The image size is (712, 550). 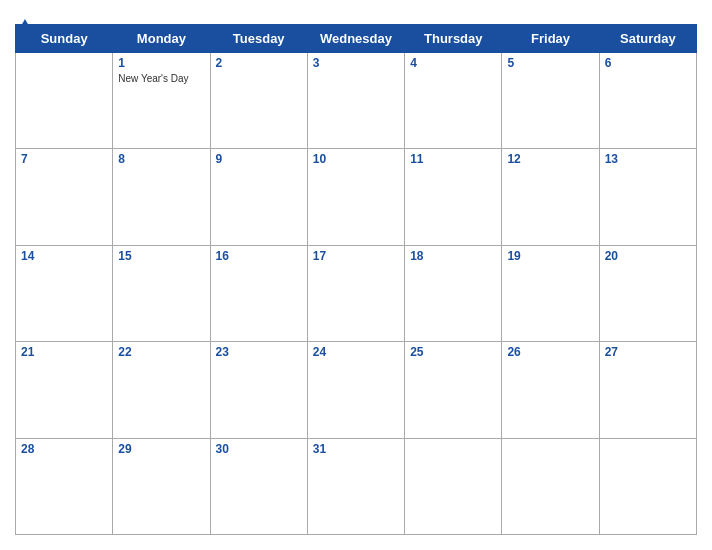 I want to click on day-number: 21, so click(x=64, y=352).